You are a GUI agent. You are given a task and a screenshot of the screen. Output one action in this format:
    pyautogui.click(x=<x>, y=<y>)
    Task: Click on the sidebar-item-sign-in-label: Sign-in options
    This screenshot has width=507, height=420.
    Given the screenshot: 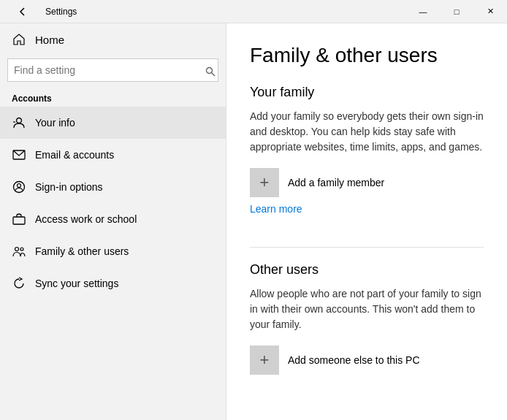 What is the action you would take?
    pyautogui.click(x=69, y=187)
    